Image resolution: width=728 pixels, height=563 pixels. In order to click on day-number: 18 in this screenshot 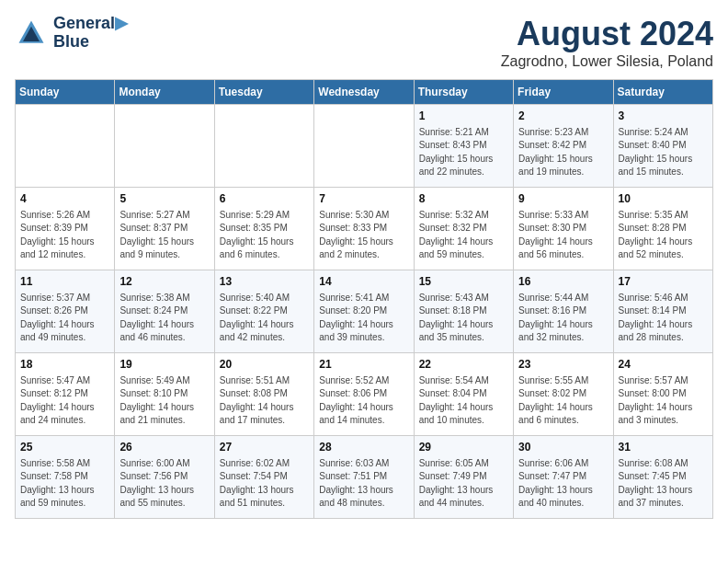, I will do `click(64, 364)`.